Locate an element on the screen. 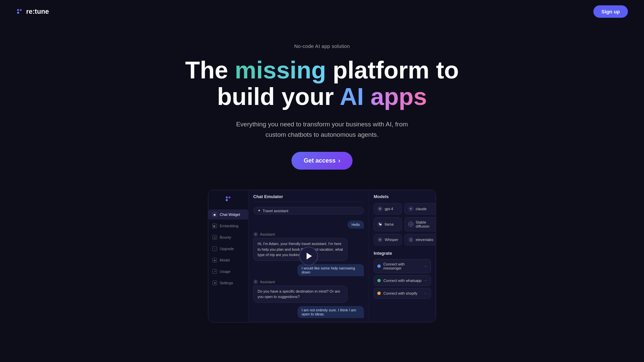 The width and height of the screenshot is (644, 362). stable-diffusion-icon: ○ is located at coordinates (411, 224).